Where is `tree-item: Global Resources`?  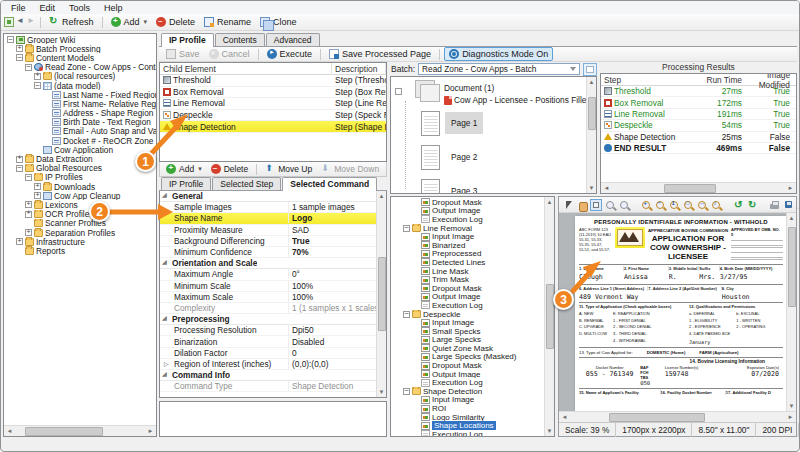
tree-item: Global Resources is located at coordinates (80, 168).